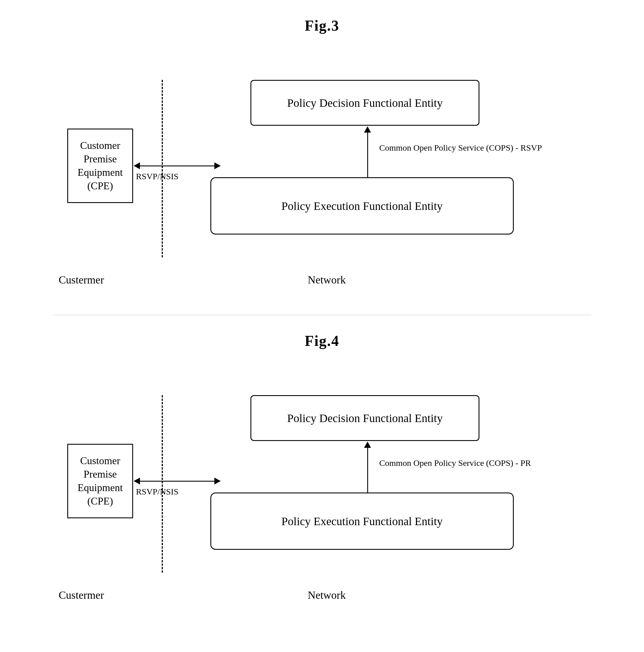  I want to click on fig4-pefe-box: Policy Execution Functional Entity, so click(362, 521).